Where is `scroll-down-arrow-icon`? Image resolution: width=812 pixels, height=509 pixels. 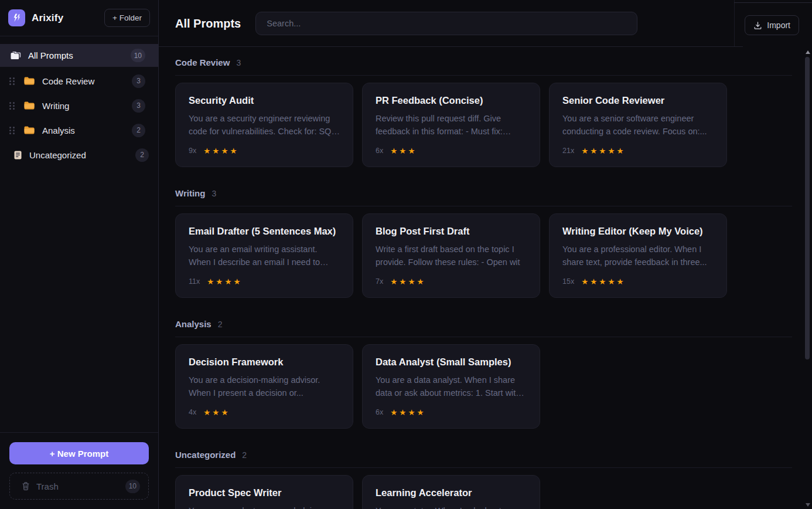 scroll-down-arrow-icon is located at coordinates (808, 505).